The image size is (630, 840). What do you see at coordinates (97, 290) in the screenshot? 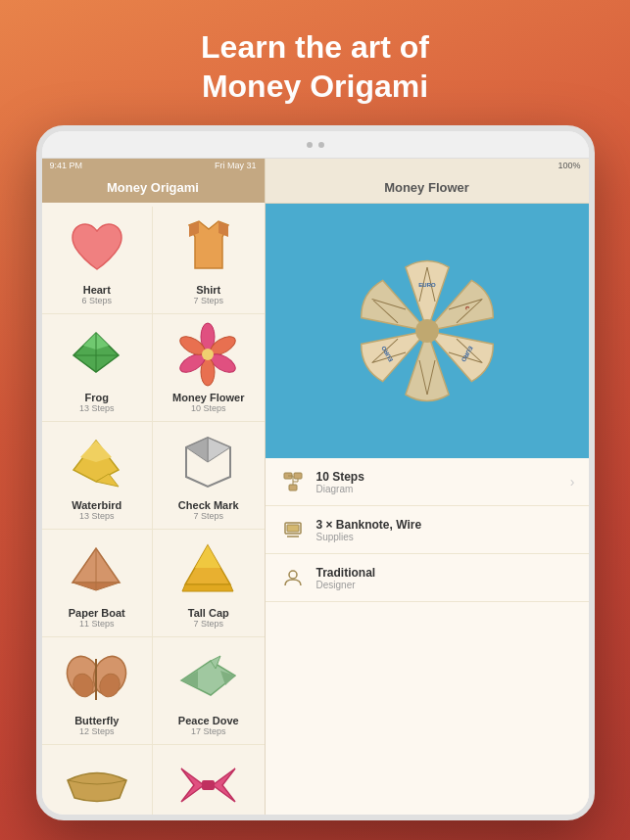
I see `origami-name: Heart` at bounding box center [97, 290].